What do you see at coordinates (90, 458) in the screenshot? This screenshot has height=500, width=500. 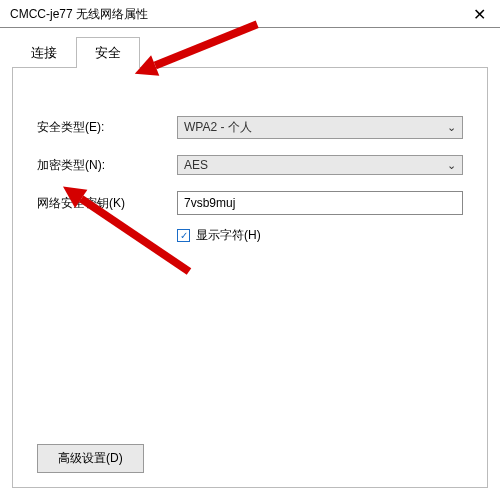 I see `advanced-settings-label: 高级设置(D)` at bounding box center [90, 458].